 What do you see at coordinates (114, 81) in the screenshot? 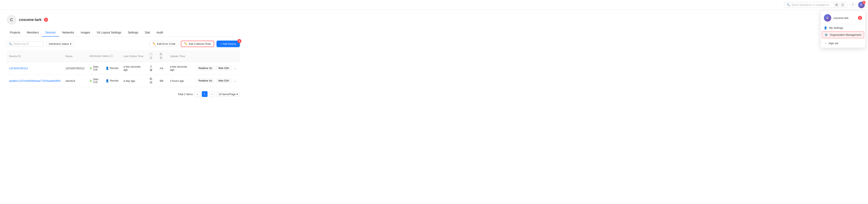
I see `remote-label2: Remote` at bounding box center [114, 81].